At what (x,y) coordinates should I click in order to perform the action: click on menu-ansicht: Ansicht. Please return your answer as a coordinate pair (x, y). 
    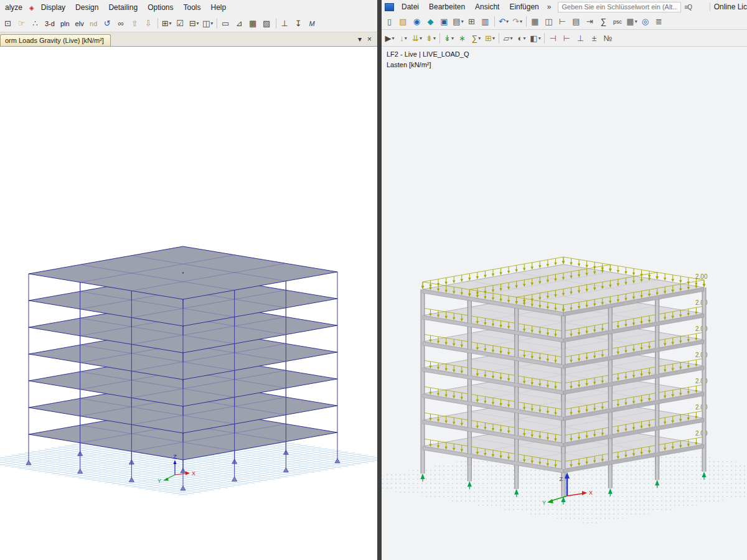
    Looking at the image, I should click on (487, 7).